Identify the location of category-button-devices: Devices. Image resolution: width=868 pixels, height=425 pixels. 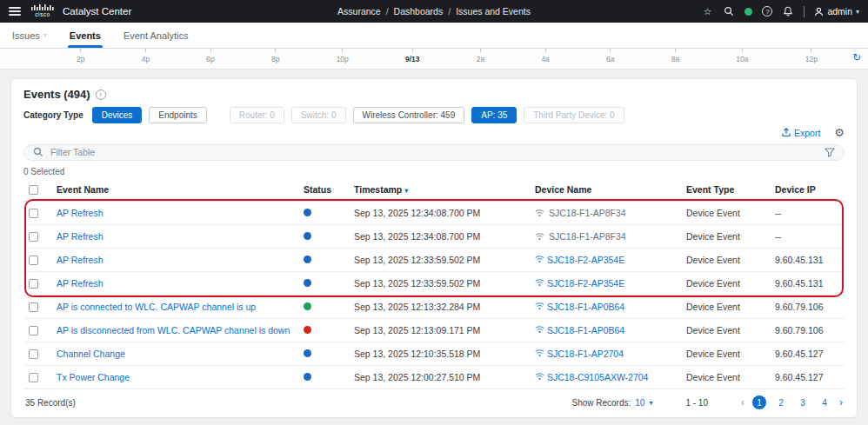
(117, 115).